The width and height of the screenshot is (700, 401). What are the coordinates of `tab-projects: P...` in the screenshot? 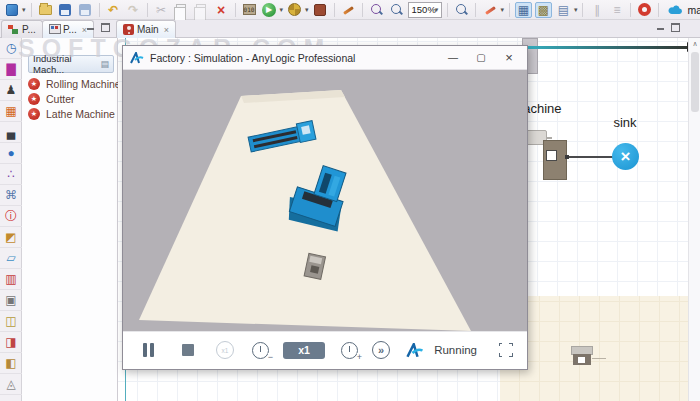 It's located at (22, 29).